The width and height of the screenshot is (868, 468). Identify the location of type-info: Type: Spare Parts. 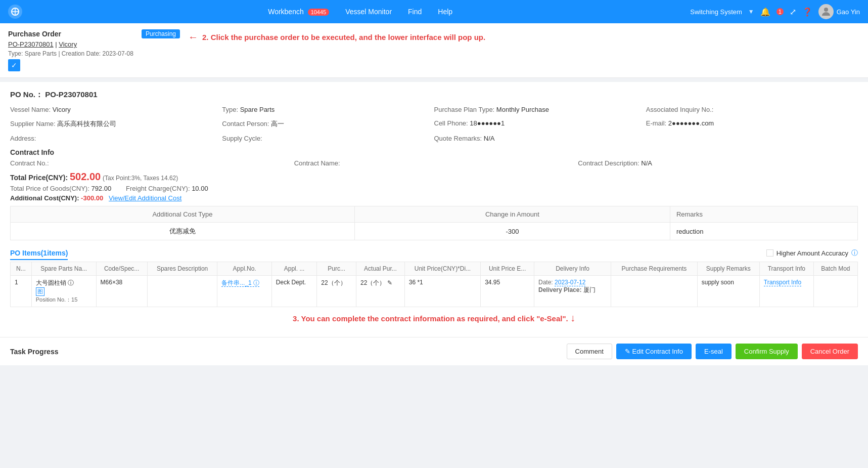
(328, 109).